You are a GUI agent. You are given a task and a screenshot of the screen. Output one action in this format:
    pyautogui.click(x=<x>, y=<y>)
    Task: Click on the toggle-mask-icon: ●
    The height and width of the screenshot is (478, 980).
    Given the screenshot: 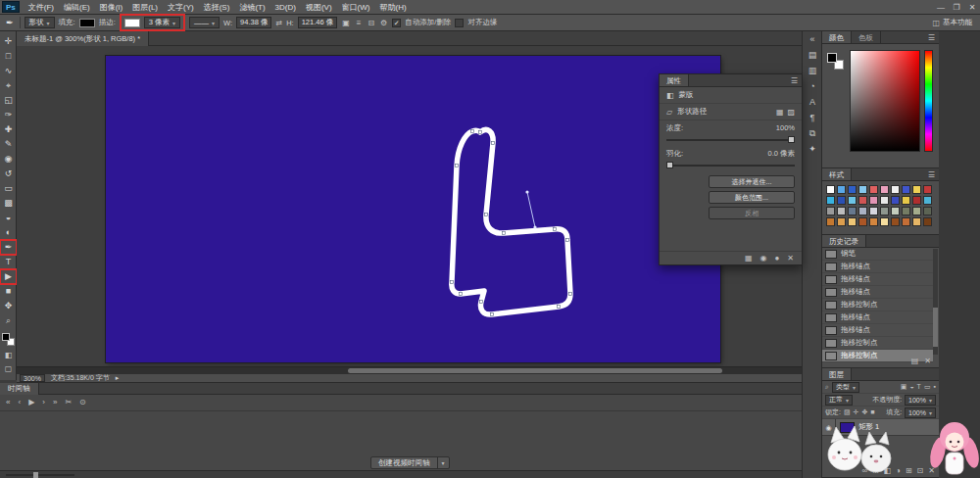 What is the action you would take?
    pyautogui.click(x=776, y=259)
    